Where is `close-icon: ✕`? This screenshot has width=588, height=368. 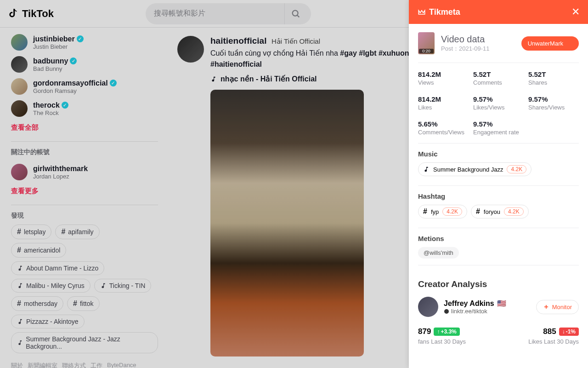
close-icon: ✕ is located at coordinates (576, 12).